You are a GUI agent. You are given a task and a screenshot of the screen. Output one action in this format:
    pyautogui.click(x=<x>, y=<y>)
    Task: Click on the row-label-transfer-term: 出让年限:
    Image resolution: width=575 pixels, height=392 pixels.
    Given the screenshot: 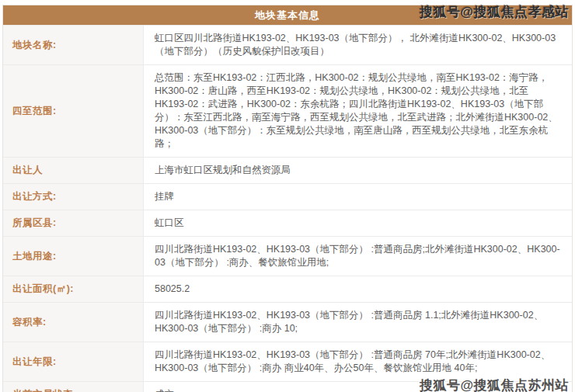 What is the action you would take?
    pyautogui.click(x=73, y=362)
    